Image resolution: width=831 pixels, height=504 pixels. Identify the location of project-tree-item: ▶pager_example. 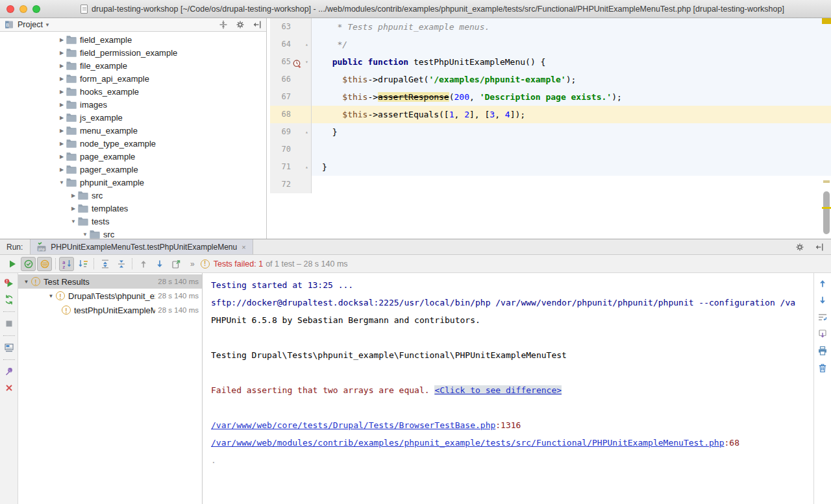
(133, 169).